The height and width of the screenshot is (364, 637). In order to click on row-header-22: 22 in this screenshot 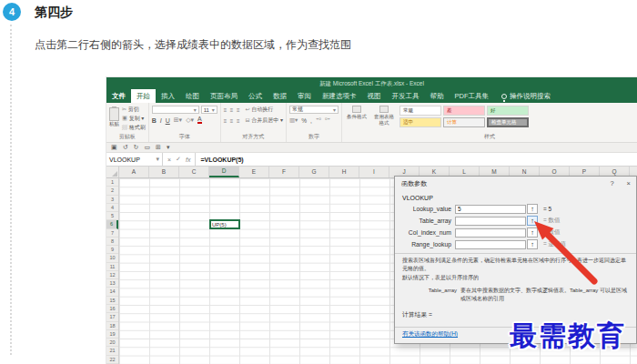, I will do `click(113, 360)`.